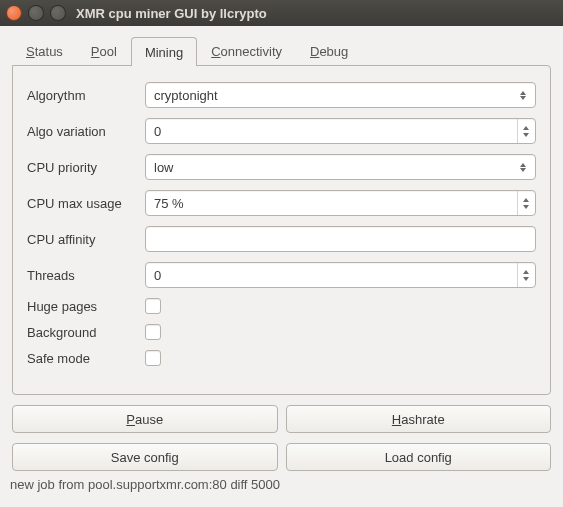 Image resolution: width=563 pixels, height=507 pixels. I want to click on close-icon, so click(14, 13).